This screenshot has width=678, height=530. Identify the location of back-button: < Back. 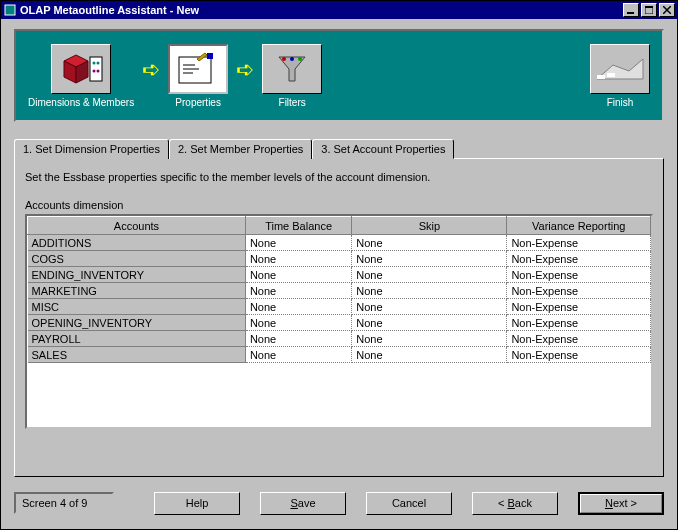
(515, 504).